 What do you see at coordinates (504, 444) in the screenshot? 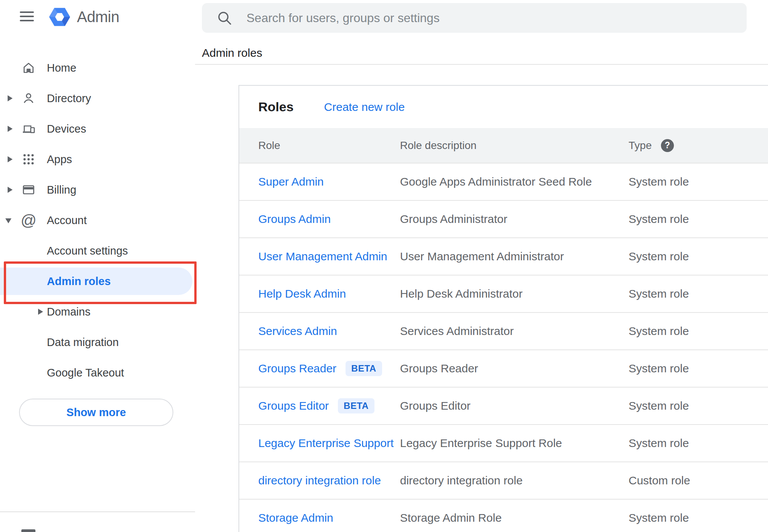
I see `table-row: Legacy Enterprise SupportLegacy Enterpri…` at bounding box center [504, 444].